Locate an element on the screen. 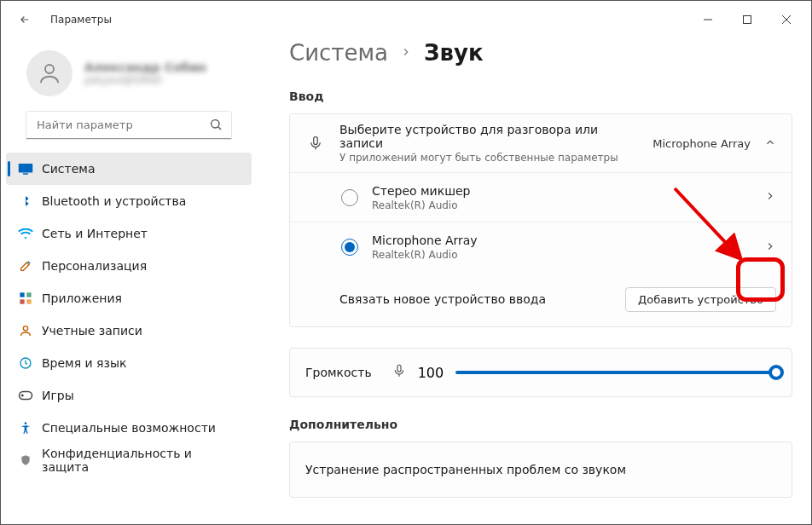 Image resolution: width=812 pixels, height=525 pixels. search-input is located at coordinates (129, 125).